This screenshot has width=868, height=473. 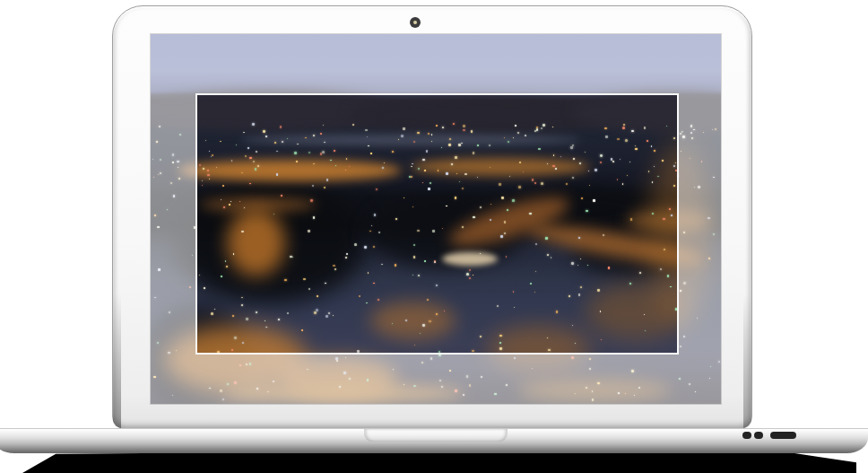 What do you see at coordinates (415, 22) in the screenshot?
I see `webcam-lens` at bounding box center [415, 22].